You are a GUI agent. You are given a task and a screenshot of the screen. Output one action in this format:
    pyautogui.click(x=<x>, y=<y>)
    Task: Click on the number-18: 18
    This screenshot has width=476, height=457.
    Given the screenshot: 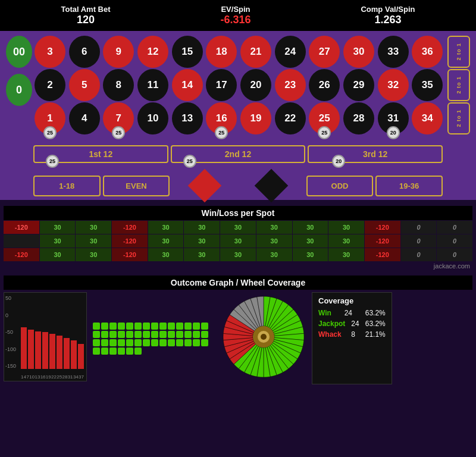 What is the action you would take?
    pyautogui.click(x=221, y=52)
    